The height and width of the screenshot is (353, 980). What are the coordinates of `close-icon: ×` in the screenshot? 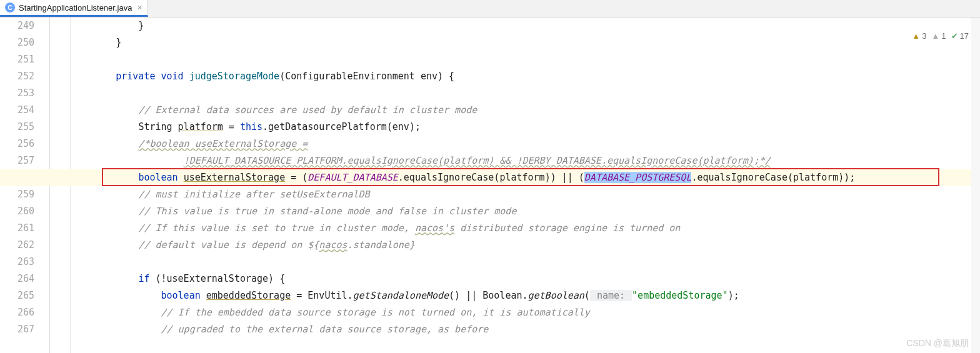 It's located at (139, 7).